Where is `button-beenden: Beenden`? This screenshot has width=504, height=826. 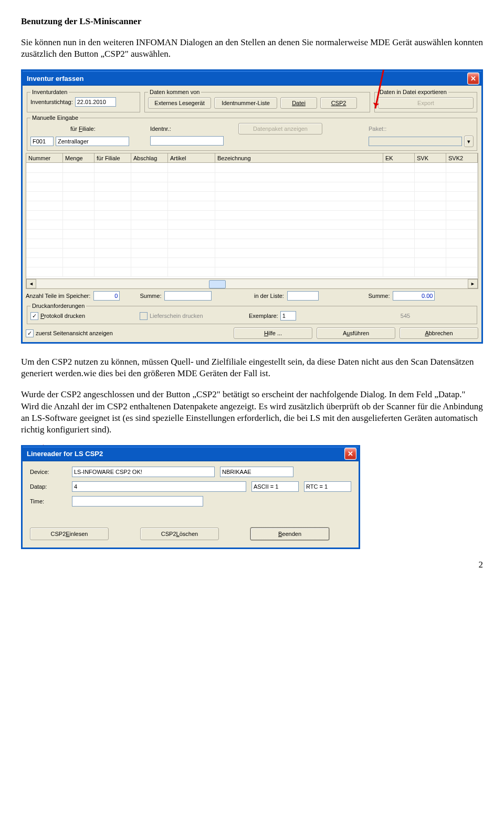
button-beenden: Beenden is located at coordinates (290, 534).